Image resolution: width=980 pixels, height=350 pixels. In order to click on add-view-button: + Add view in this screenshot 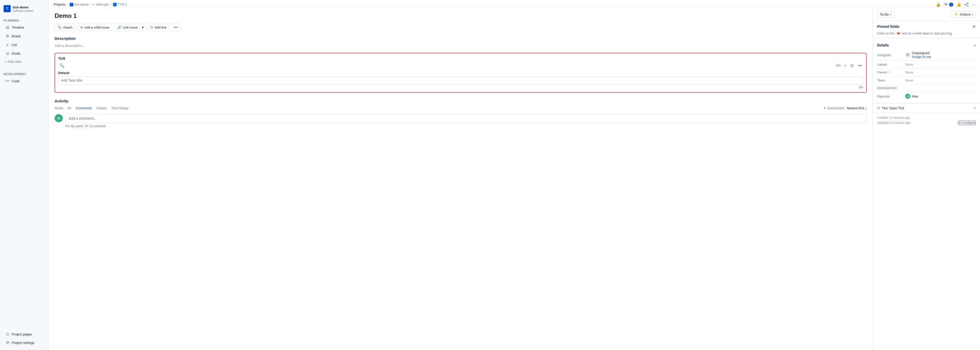, I will do `click(24, 62)`.